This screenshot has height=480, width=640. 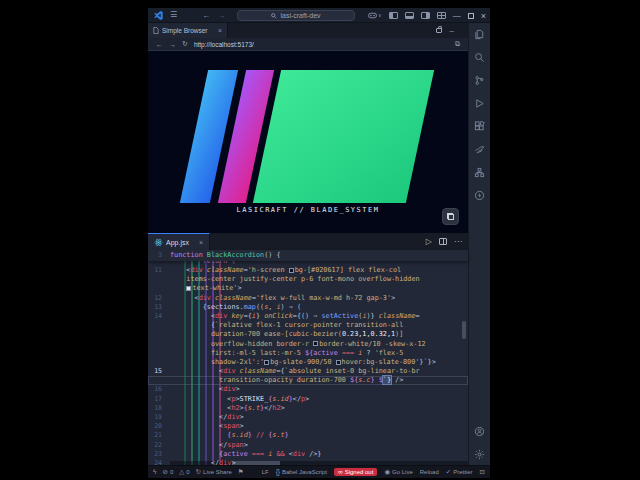 What do you see at coordinates (178, 242) in the screenshot?
I see `tab-label: App.jsx` at bounding box center [178, 242].